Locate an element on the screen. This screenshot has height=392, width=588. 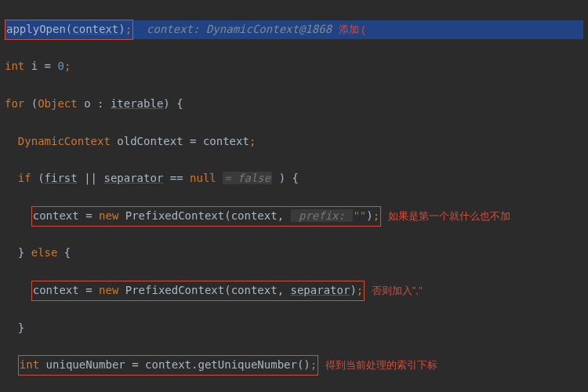
param-hint: prefix: is located at coordinates (322, 216).